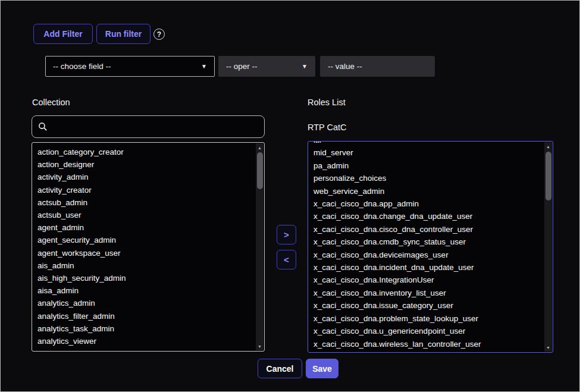 The width and height of the screenshot is (580, 392). Describe the element at coordinates (124, 34) in the screenshot. I see `run-filter-button: Run filter` at that location.